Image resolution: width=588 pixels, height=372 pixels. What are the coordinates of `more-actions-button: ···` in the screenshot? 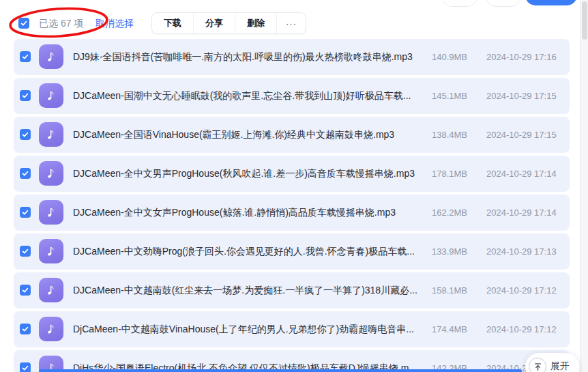 It's located at (291, 23).